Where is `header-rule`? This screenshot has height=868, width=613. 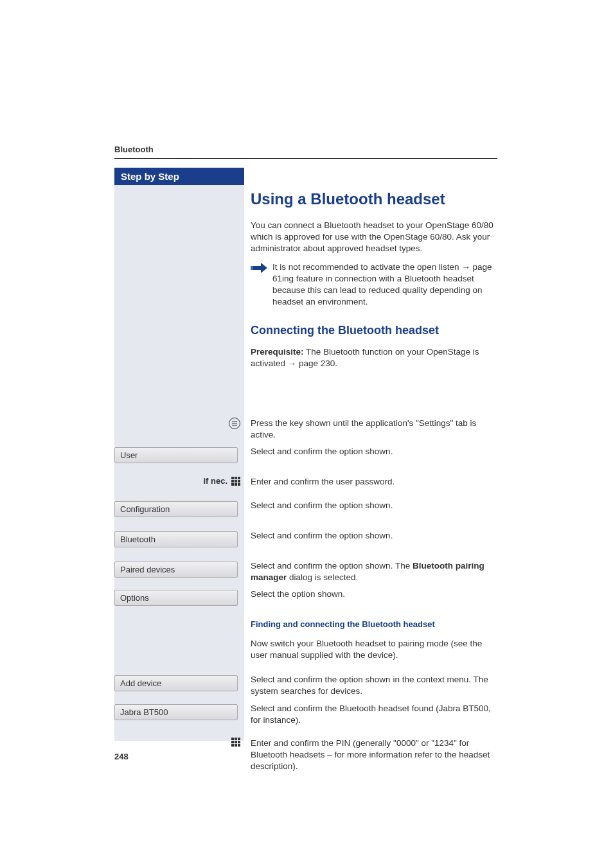
header-rule is located at coordinates (306, 158).